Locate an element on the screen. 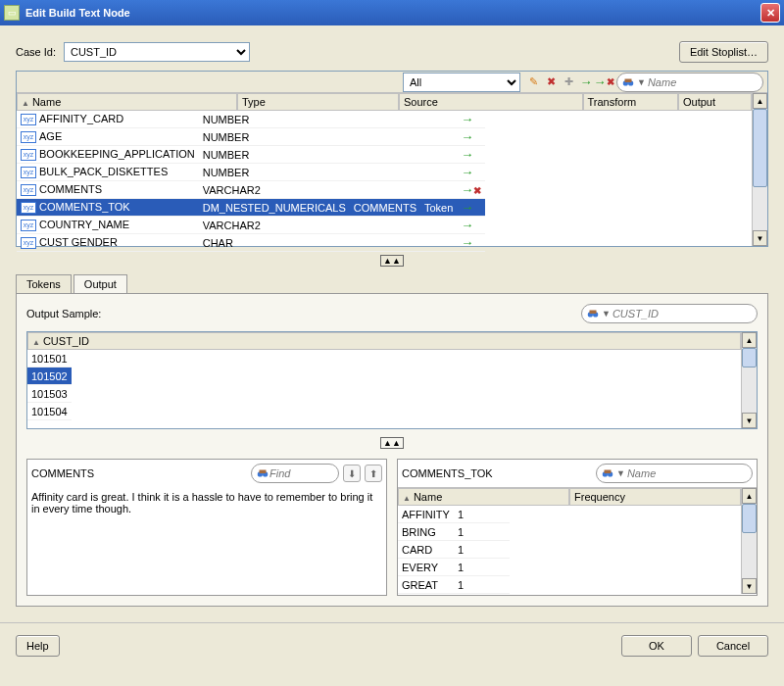 This screenshot has height=686, width=784. titlebar: ▭ Edit Build Text Node ✕ is located at coordinates (392, 13).